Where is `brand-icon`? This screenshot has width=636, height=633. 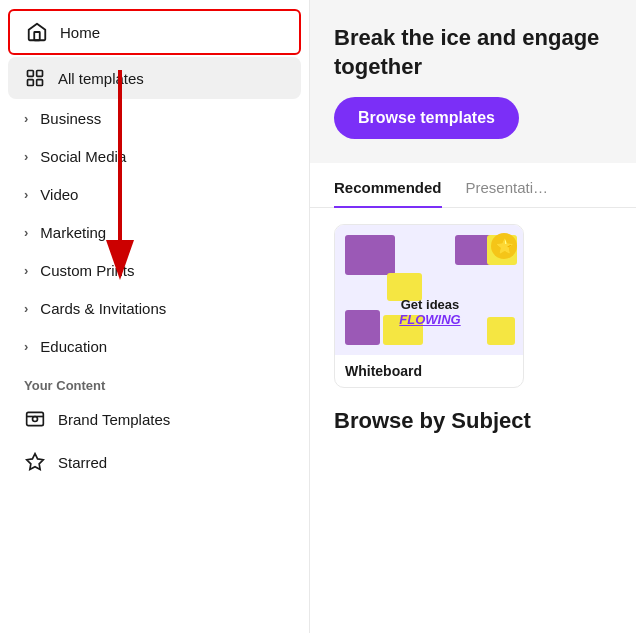 brand-icon is located at coordinates (35, 419).